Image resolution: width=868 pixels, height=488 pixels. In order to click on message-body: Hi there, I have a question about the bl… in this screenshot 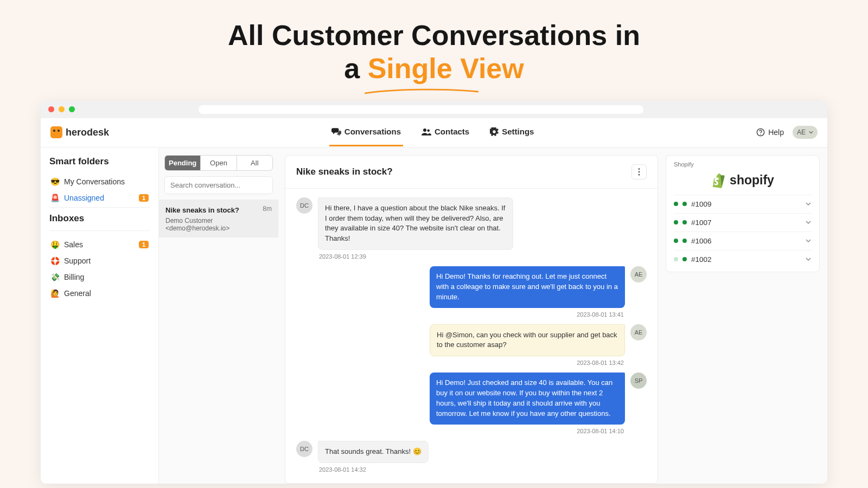, I will do `click(416, 223)`.